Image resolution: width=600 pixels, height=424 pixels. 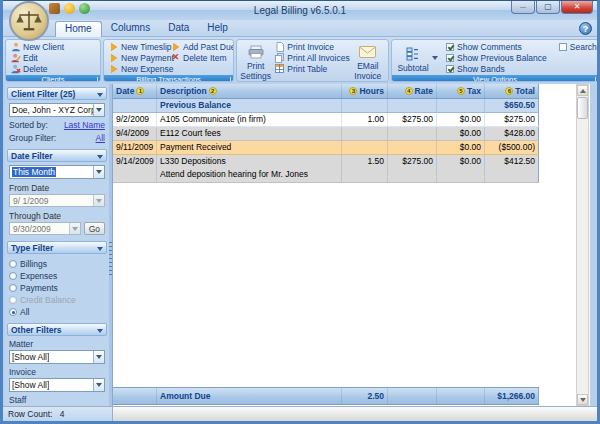 What do you see at coordinates (168, 60) in the screenshot?
I see `ribbon-group-billing-transactions: New Timeslip New Payment New Expense Add` at bounding box center [168, 60].